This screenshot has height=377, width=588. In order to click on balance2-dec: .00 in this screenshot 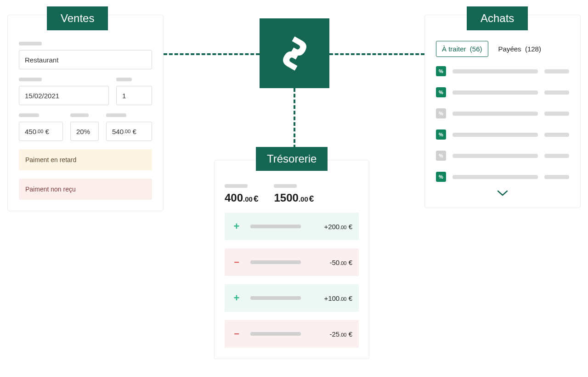, I will do `click(303, 199)`.